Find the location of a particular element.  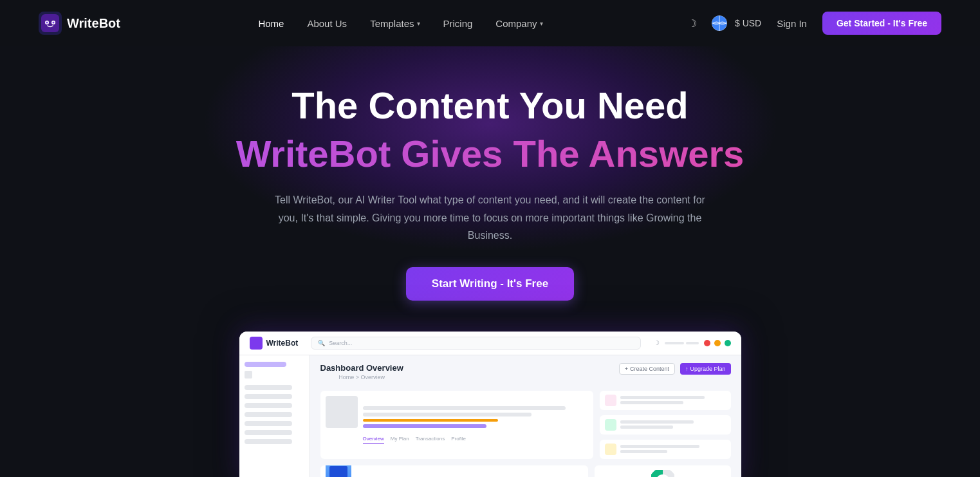

logo-icon is located at coordinates (50, 23).